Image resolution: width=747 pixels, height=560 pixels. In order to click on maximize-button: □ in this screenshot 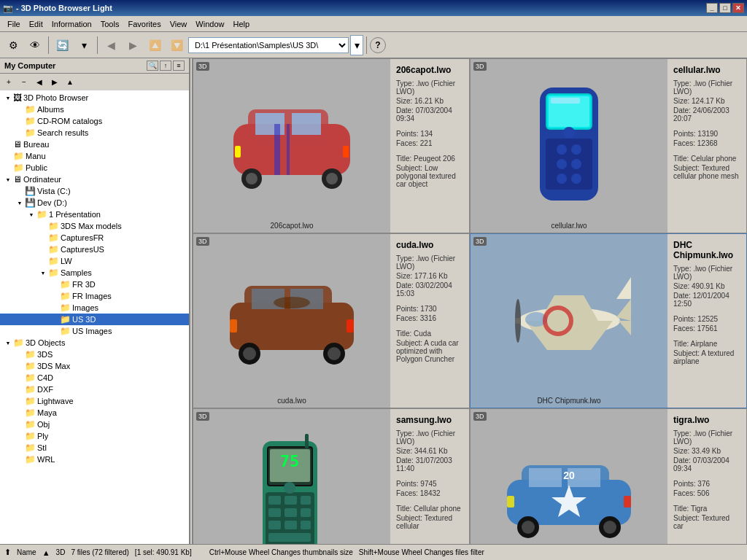, I will do `click(725, 8)`.